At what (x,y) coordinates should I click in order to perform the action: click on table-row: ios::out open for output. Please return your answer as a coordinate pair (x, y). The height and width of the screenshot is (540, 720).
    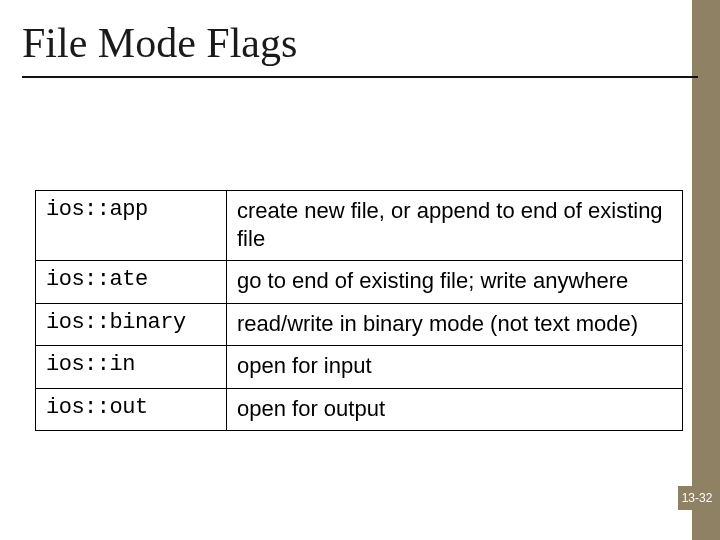
    Looking at the image, I should click on (360, 410).